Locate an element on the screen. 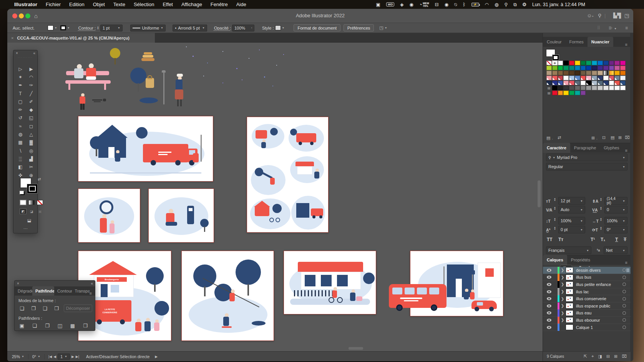  swatch-r3-c9 is located at coordinates (594, 73).